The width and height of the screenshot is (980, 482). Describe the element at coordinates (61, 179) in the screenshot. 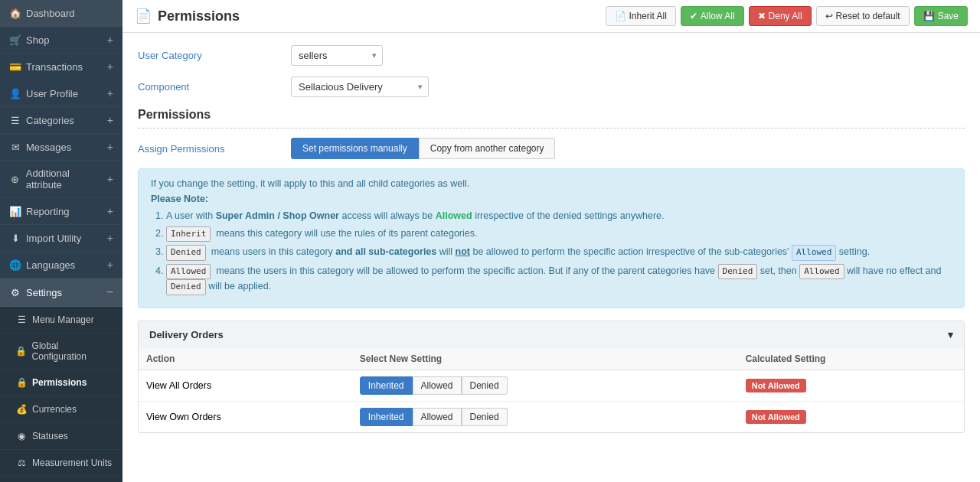

I see `sidebar-item-additional-attribute: ⊕ Additional attribute +` at that location.